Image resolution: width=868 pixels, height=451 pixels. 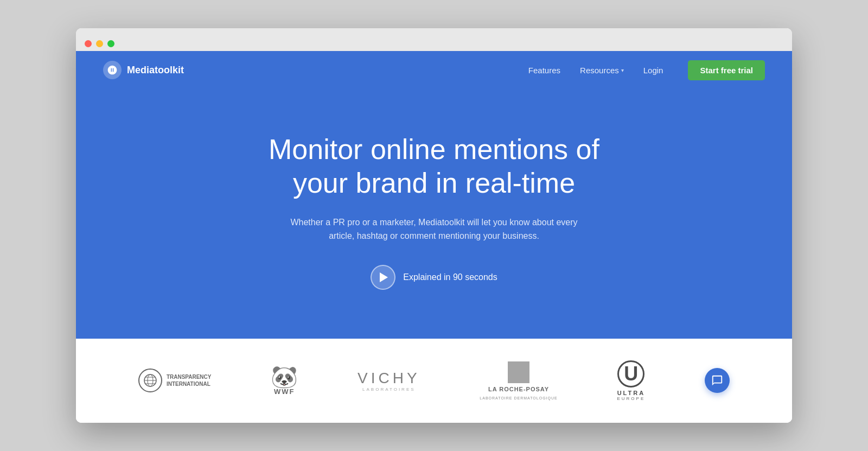 I want to click on ti-globe-icon, so click(x=150, y=380).